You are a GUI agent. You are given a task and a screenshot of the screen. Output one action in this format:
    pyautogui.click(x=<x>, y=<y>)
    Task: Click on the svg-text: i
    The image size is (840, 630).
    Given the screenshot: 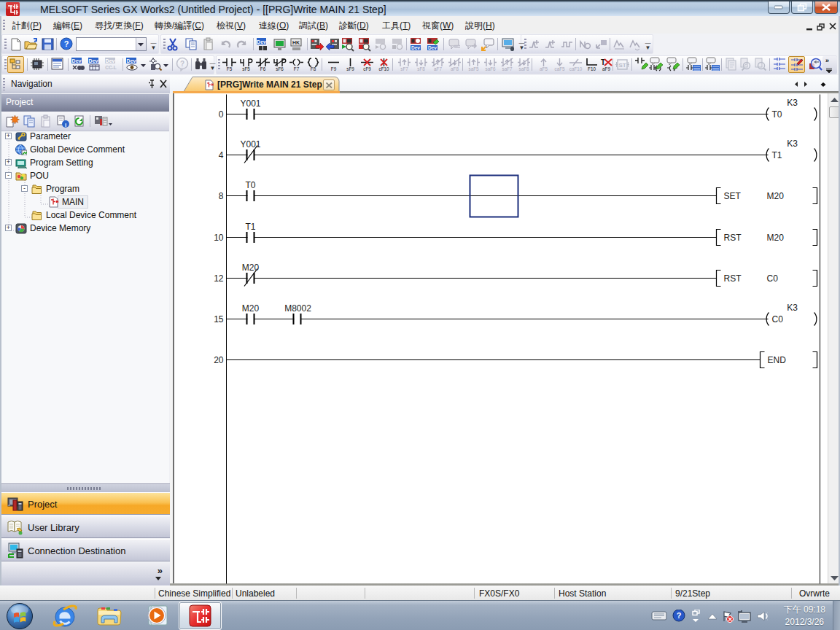 What is the action you would take?
    pyautogui.click(x=66, y=125)
    